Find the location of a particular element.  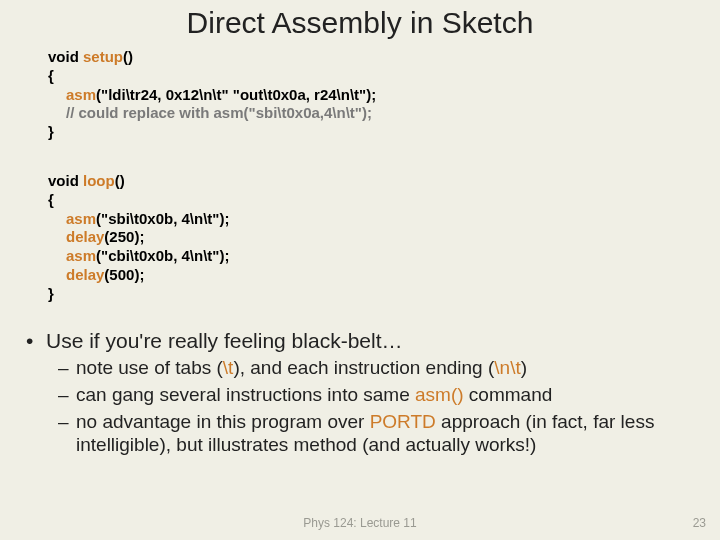

text-accent: \t is located at coordinates (228, 368).